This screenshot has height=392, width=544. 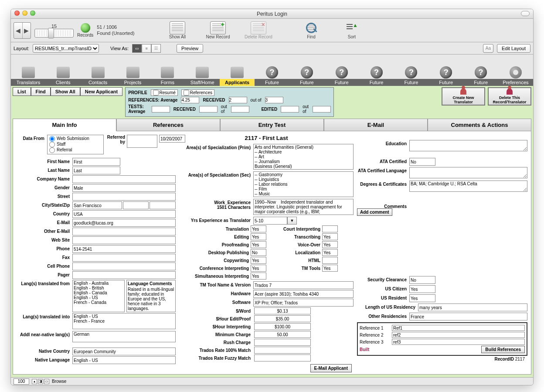 I want to click on rate-rush, so click(x=282, y=342).